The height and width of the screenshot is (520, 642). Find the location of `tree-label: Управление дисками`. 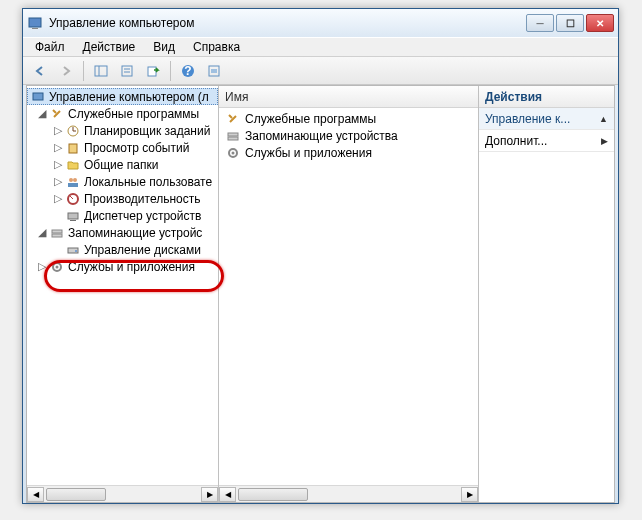

tree-label: Управление дисками is located at coordinates (142, 250).